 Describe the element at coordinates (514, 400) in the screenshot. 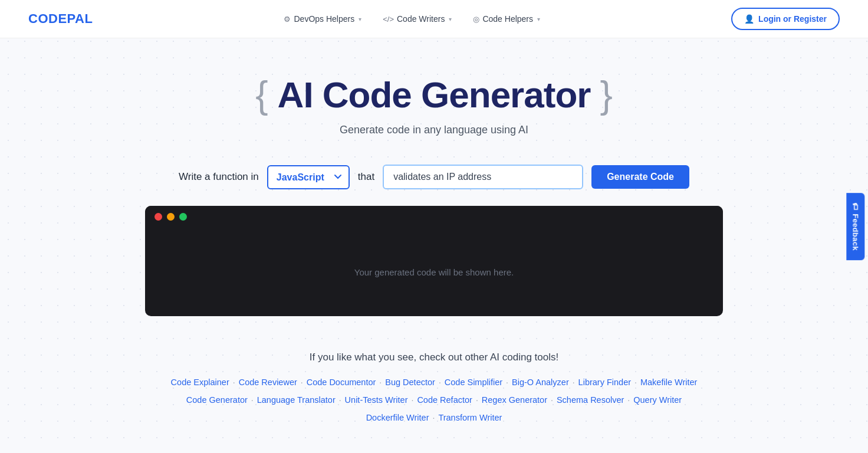

I see `tool-regex-generator: Regex Generator` at that location.